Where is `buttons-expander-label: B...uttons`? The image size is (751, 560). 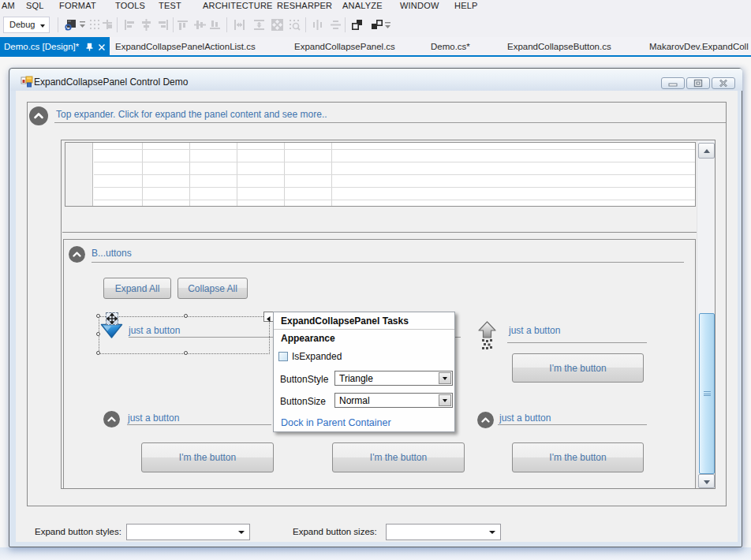
buttons-expander-label: B...uttons is located at coordinates (112, 253).